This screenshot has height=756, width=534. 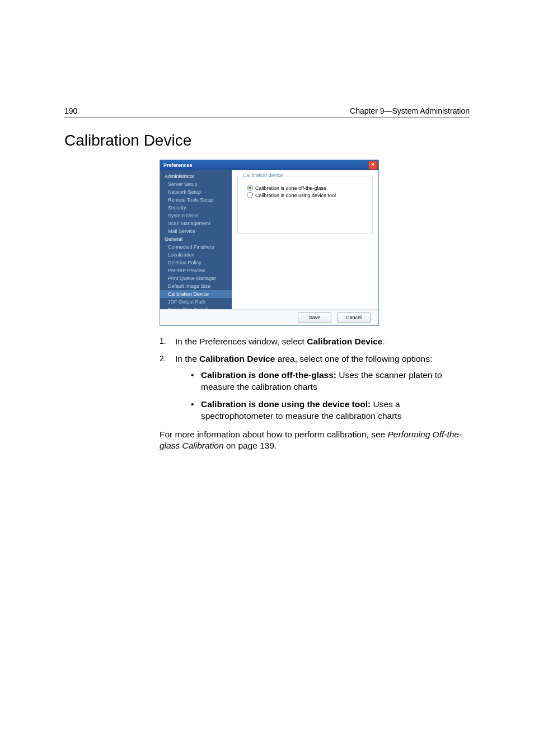 I want to click on preferences-footer: Save Cancel, so click(x=269, y=317).